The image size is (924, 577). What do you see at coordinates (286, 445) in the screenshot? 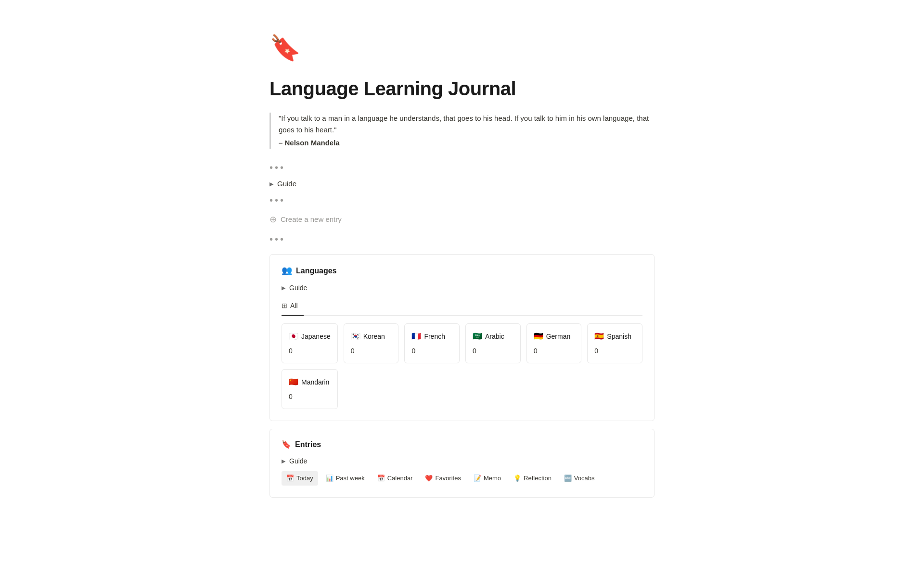
I see `entries-db-icon: 🔖` at bounding box center [286, 445].